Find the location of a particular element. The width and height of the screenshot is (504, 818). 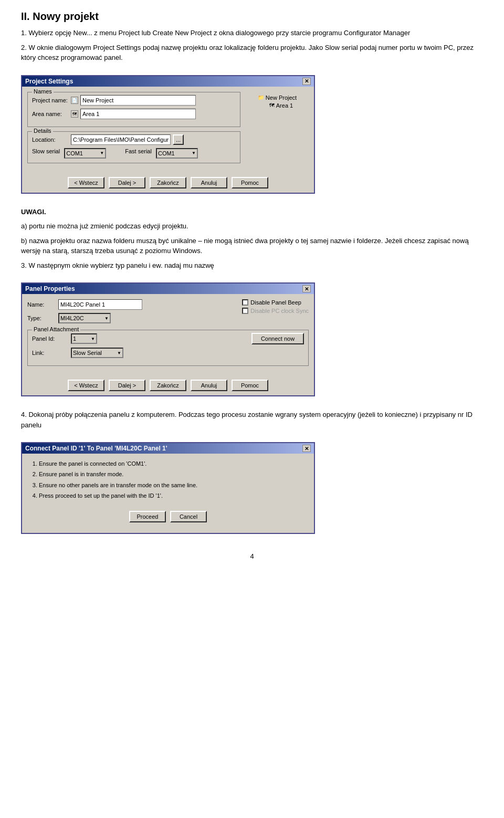

serial-row: Slow serial COM1 ▼ Fast serial COM1 ▼ is located at coordinates (134, 153).